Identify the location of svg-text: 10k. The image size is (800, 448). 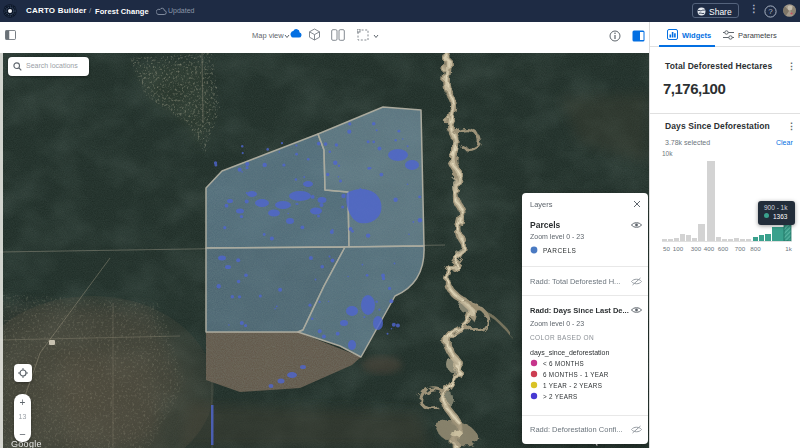
(668, 154).